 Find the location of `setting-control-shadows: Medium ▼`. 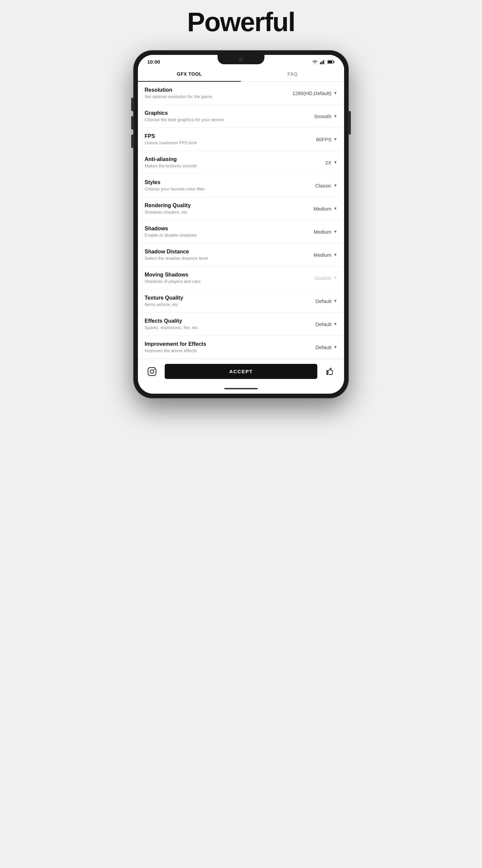

setting-control-shadows: Medium ▼ is located at coordinates (316, 232).